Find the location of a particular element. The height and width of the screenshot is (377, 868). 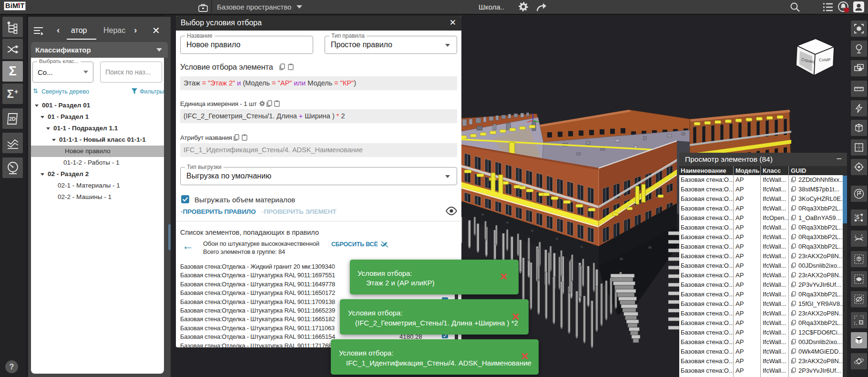

svg-text: 2 is located at coordinates (862, 235).